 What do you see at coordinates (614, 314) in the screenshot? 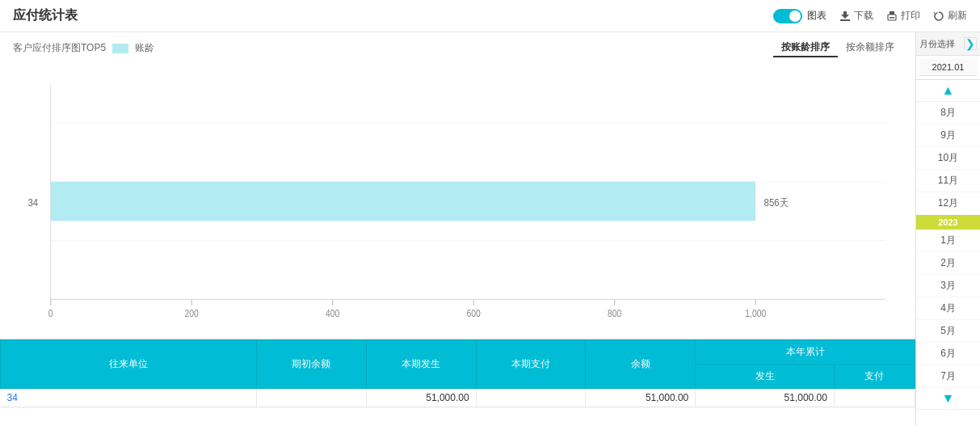
I see `svg-text: 800` at bounding box center [614, 314].